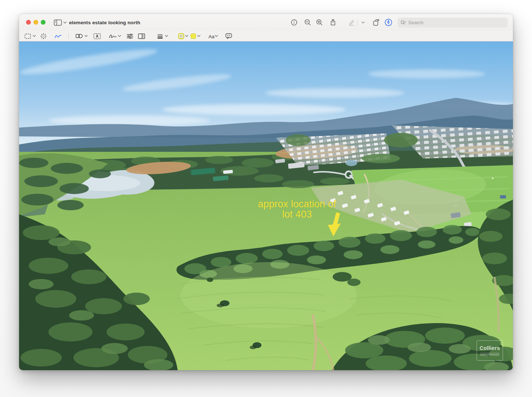 The width and height of the screenshot is (532, 397). I want to click on selection-tools-icon, so click(28, 36).